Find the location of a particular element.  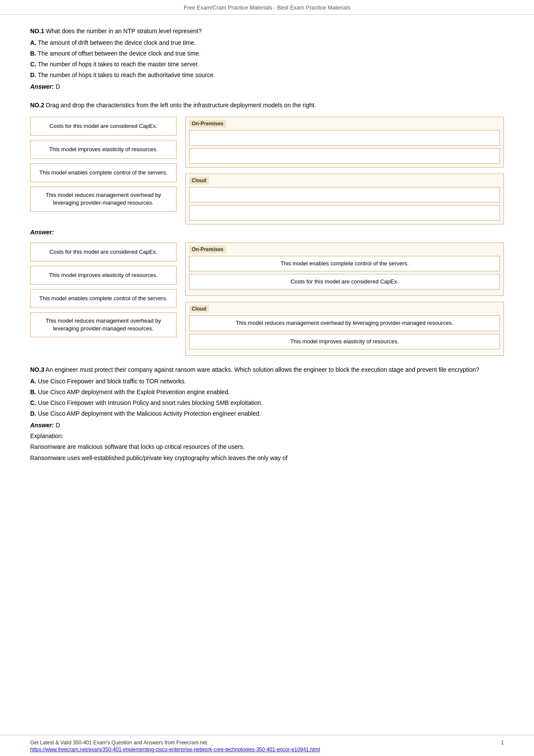

q3-question: An engineer must protect their company a… is located at coordinates (263, 370).